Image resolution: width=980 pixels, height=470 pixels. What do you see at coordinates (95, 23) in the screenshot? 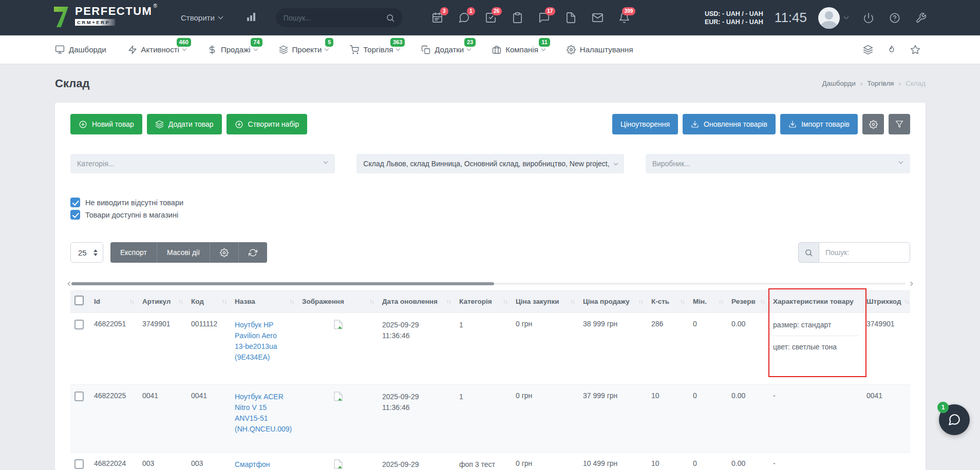
I see `brand-sub-badge: CRM+ERP` at bounding box center [95, 23].